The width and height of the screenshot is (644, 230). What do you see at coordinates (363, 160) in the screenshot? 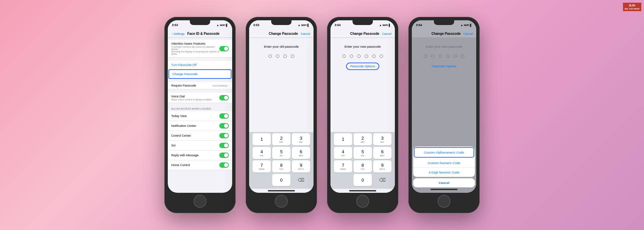
I see `keypad-3: 1 2ABC 3DEF 4GHI 5JKL 6MNO 7PQRS 8TUV 9W…` at bounding box center [363, 160].